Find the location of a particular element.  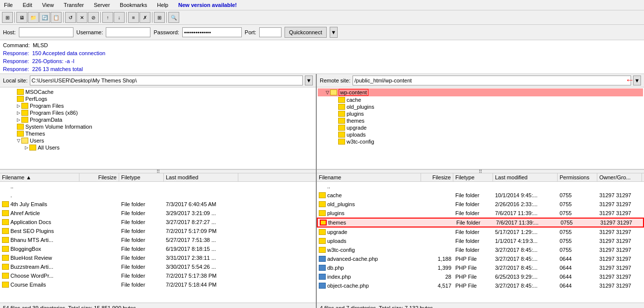

remote-col-header-modified: Last modified is located at coordinates (525, 177).